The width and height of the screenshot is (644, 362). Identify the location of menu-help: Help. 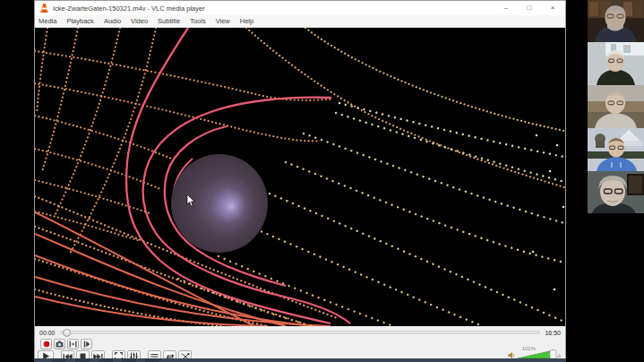
(247, 22).